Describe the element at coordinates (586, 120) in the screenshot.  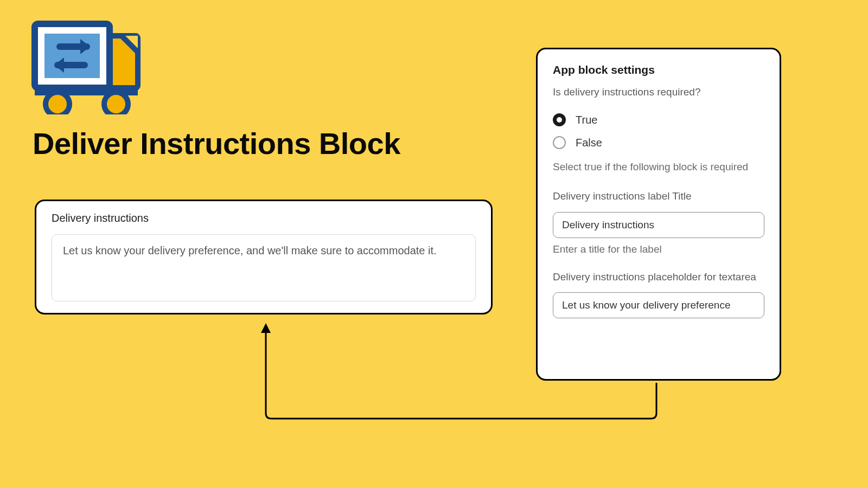
I see `radio-label: True` at that location.